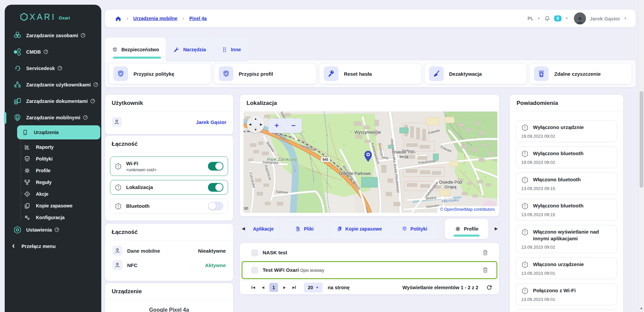  What do you see at coordinates (313, 288) in the screenshot?
I see `page-size-select: 20 ▼` at bounding box center [313, 288].